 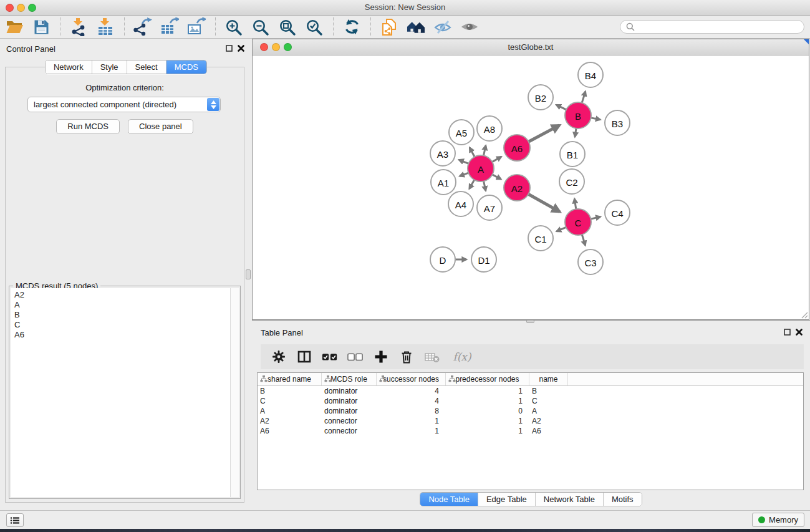 I want to click on tab-network-table: Network Table, so click(x=570, y=499).